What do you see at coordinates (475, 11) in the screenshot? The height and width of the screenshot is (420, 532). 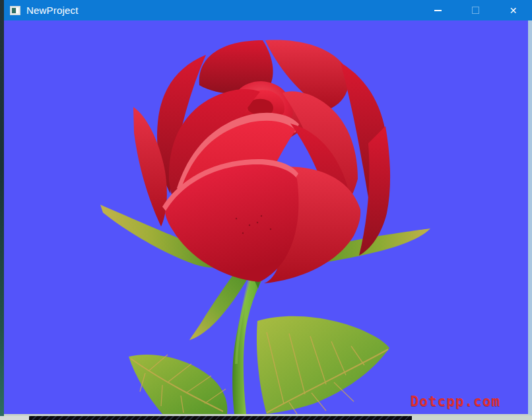 I see `maximize-icon` at bounding box center [475, 11].